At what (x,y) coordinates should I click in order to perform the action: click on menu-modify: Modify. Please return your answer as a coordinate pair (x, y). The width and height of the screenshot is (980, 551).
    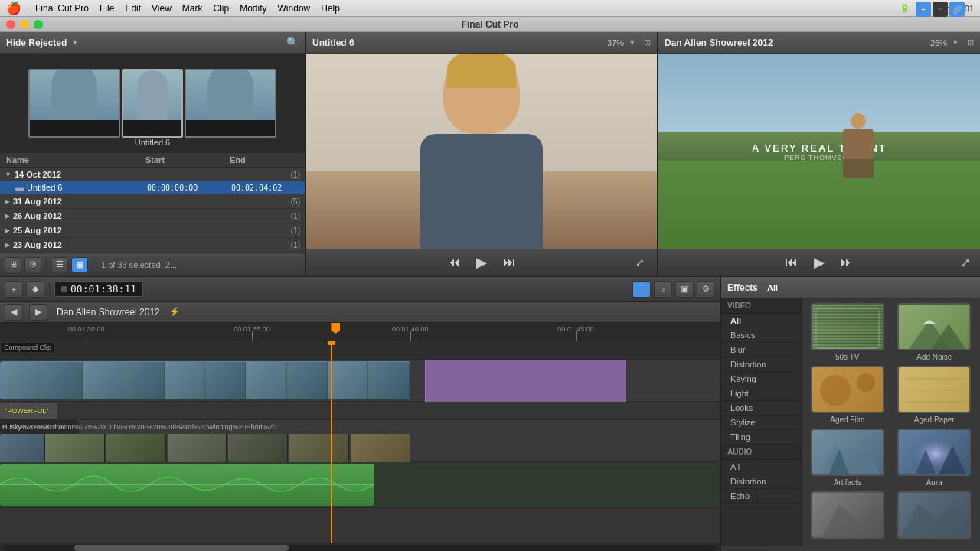
    Looking at the image, I should click on (253, 8).